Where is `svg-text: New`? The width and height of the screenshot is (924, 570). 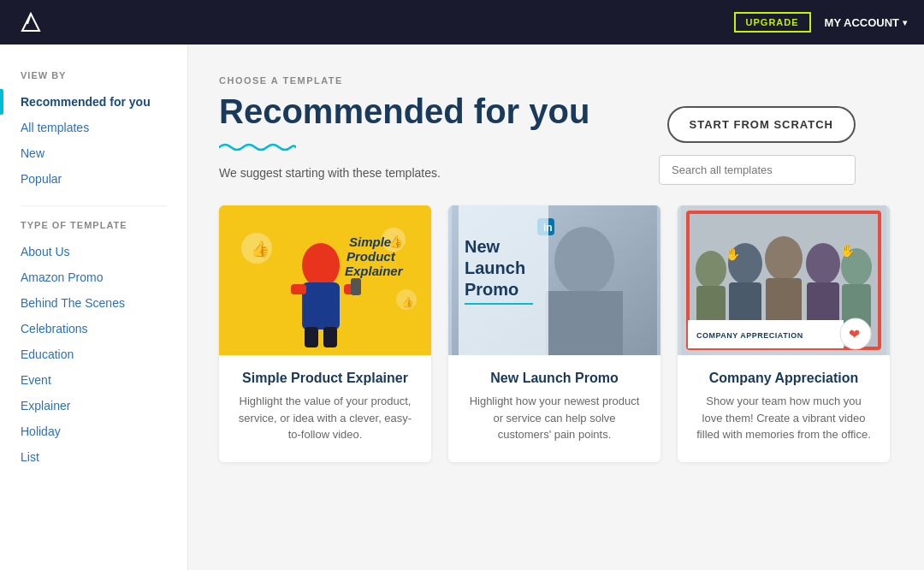
svg-text: New is located at coordinates (483, 246).